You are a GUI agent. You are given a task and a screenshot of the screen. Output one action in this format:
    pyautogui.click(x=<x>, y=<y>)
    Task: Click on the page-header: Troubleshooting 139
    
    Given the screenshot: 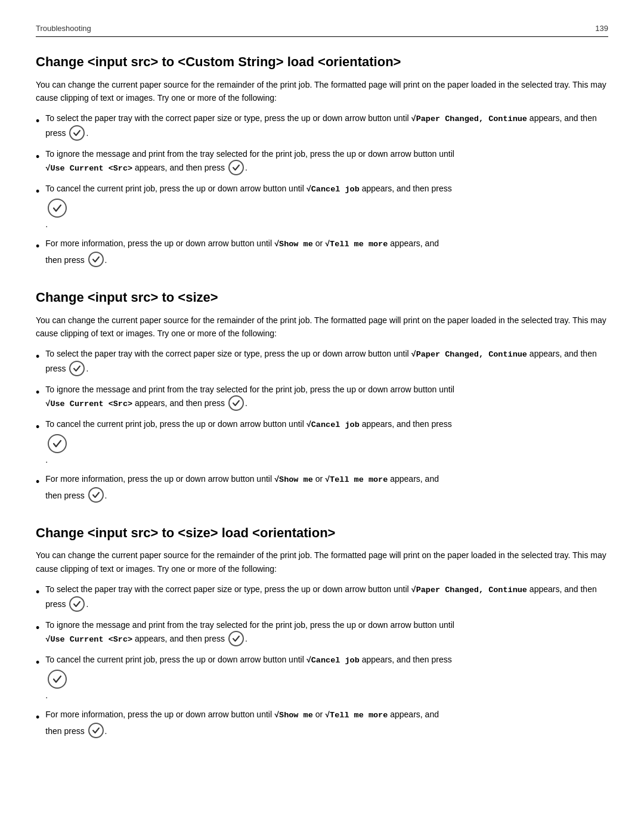 What is the action you would take?
    pyautogui.click(x=322, y=30)
    